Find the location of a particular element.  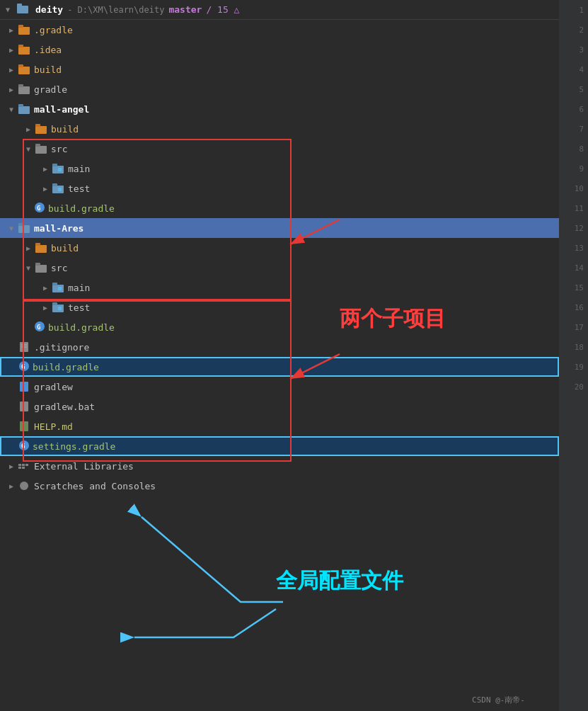

branch-name: master is located at coordinates (185, 10).